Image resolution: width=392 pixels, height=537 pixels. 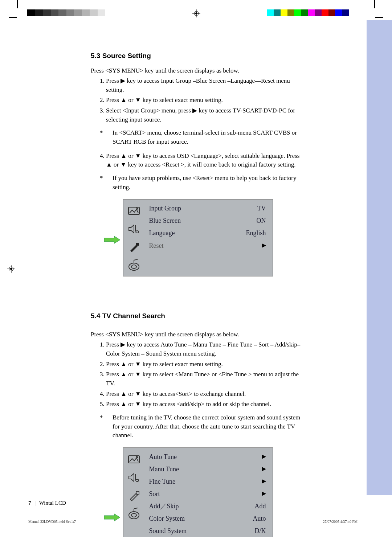 What do you see at coordinates (11, 269) in the screenshot?
I see `registration-mark-left` at bounding box center [11, 269].